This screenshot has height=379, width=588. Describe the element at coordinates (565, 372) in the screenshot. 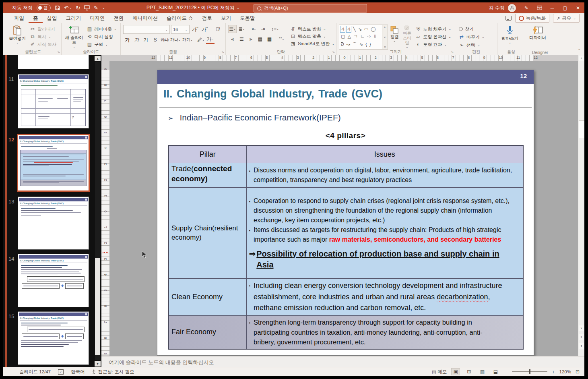

I see `zoom-level: 120%` at that location.